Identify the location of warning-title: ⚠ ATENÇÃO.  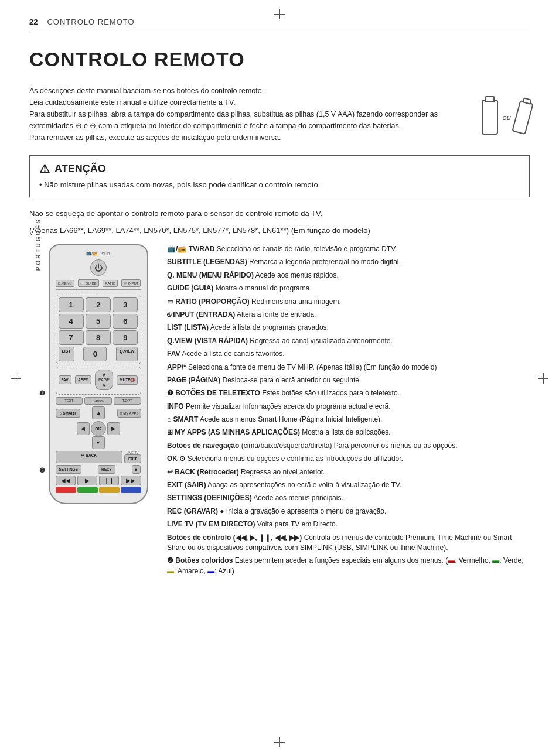
(280, 169).